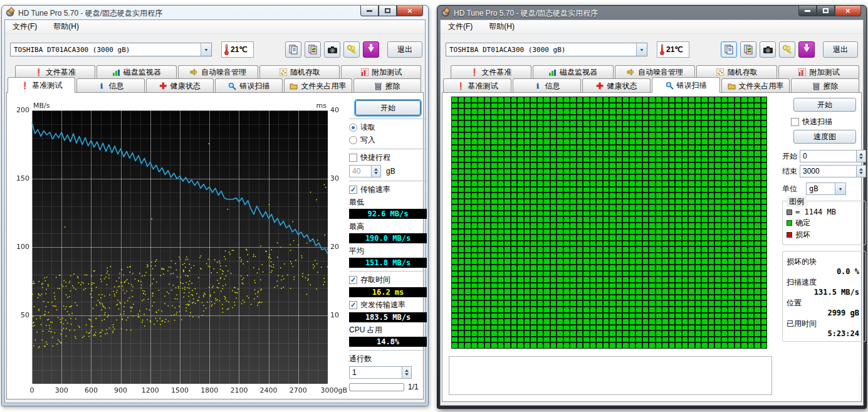 The width and height of the screenshot is (868, 412). I want to click on scan-start-spinner, so click(861, 156).